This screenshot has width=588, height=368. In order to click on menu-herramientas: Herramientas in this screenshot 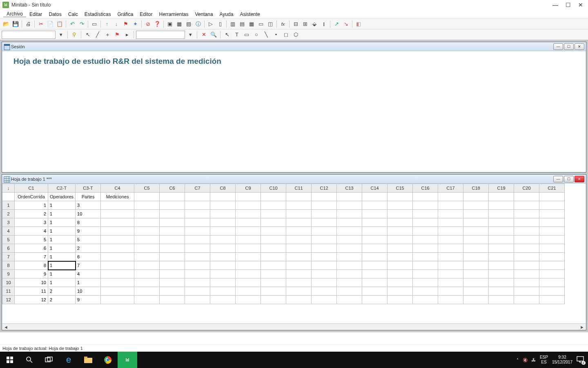, I will do `click(174, 14)`.